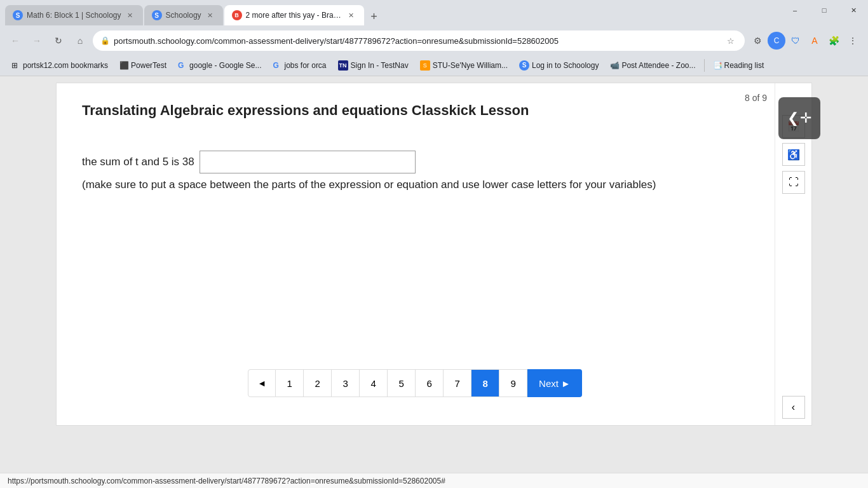 Image resolution: width=868 pixels, height=488 pixels. What do you see at coordinates (380, 65) in the screenshot?
I see `bookmark-label-5: Sign In - TestNav` at bounding box center [380, 65].